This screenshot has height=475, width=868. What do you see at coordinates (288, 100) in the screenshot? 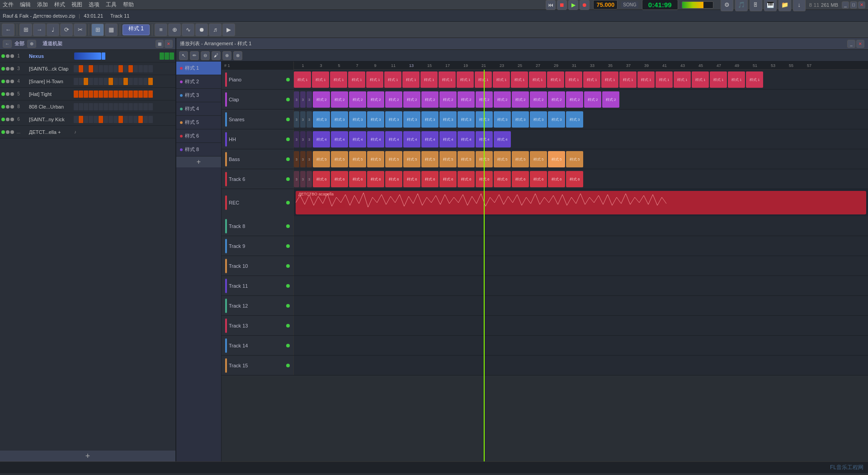
I see `track-dot-clap` at bounding box center [288, 100].